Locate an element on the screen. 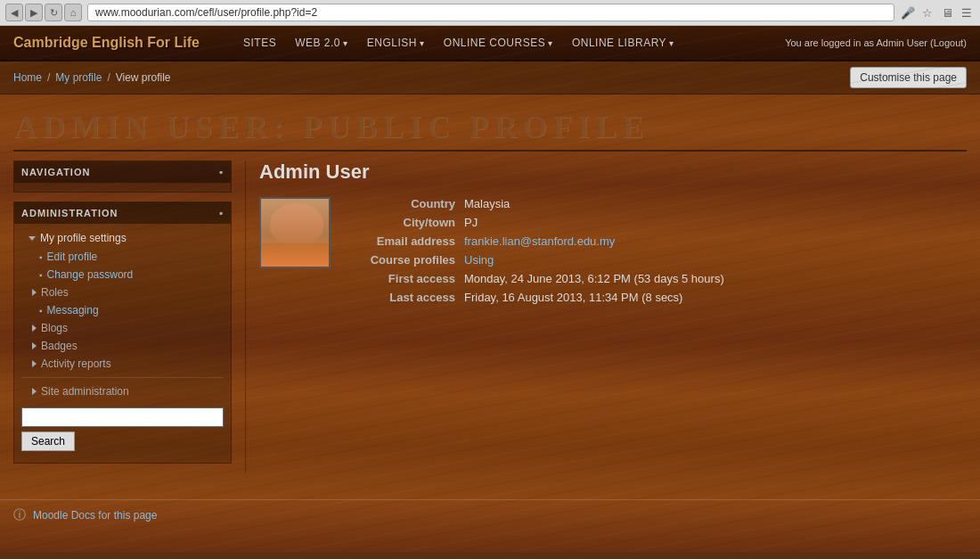  roles-triangle is located at coordinates (34, 292).